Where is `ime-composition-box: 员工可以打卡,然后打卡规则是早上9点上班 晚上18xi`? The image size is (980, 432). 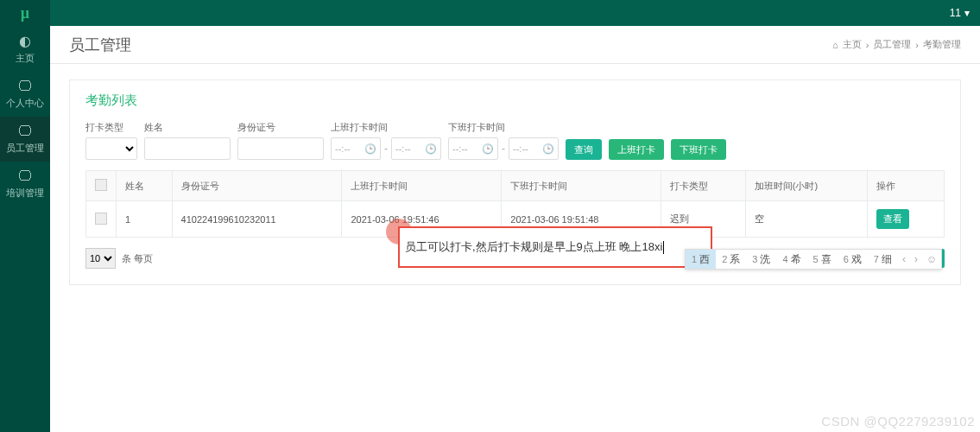
ime-composition-box: 员工可以打卡,然后打卡规则是早上9点上班 晚上18xi is located at coordinates (555, 247).